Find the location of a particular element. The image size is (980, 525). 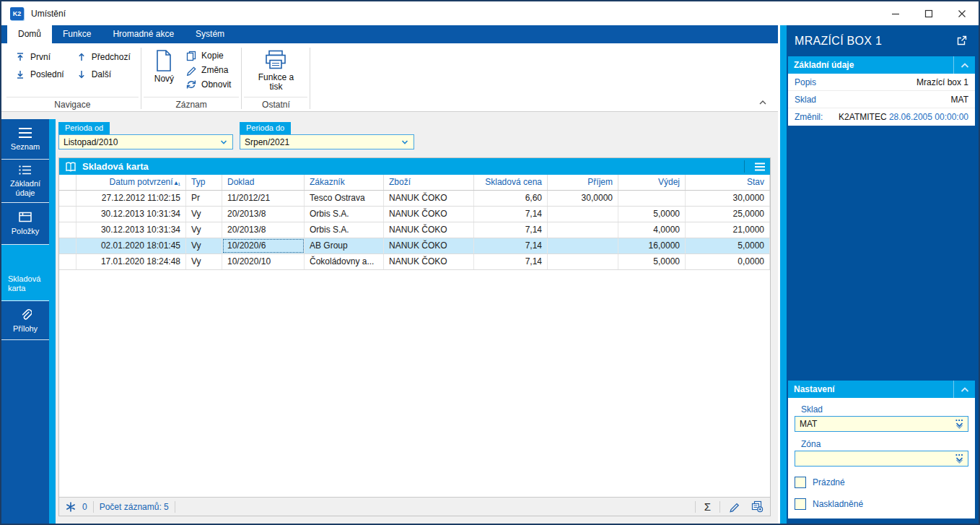

table-cell: 6,60 is located at coordinates (511, 198).